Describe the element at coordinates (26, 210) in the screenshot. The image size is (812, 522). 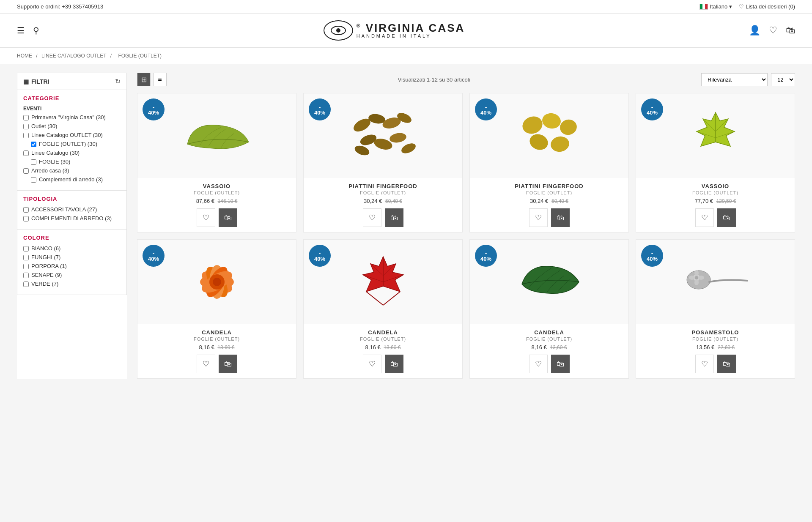
I see `checkbox-accessori` at that location.